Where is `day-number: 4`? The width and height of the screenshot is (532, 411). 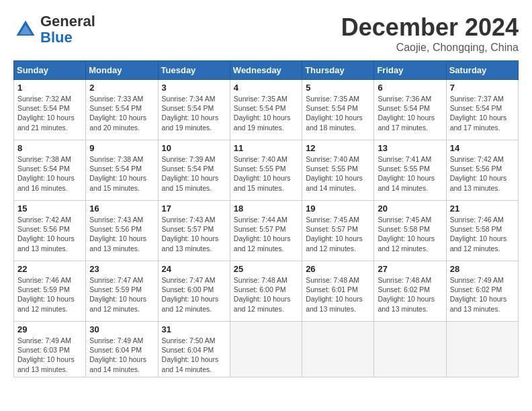 day-number: 4 is located at coordinates (266, 87).